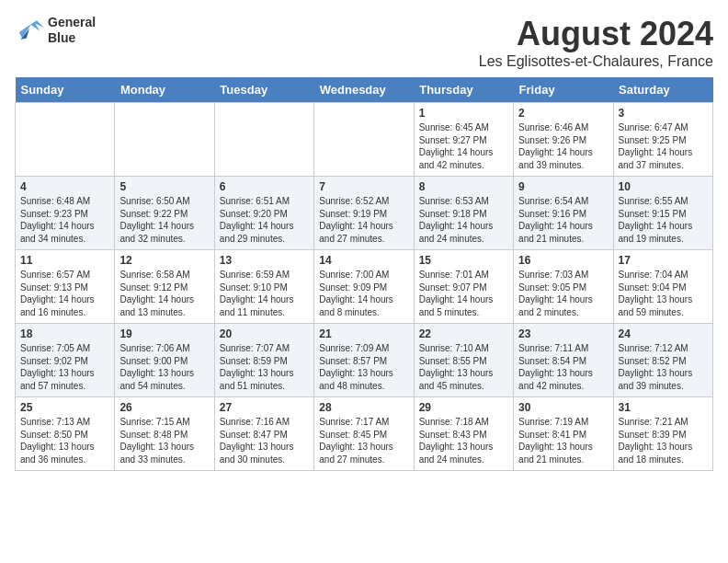 The width and height of the screenshot is (728, 563). Describe the element at coordinates (265, 187) in the screenshot. I see `day-number: 6` at that location.